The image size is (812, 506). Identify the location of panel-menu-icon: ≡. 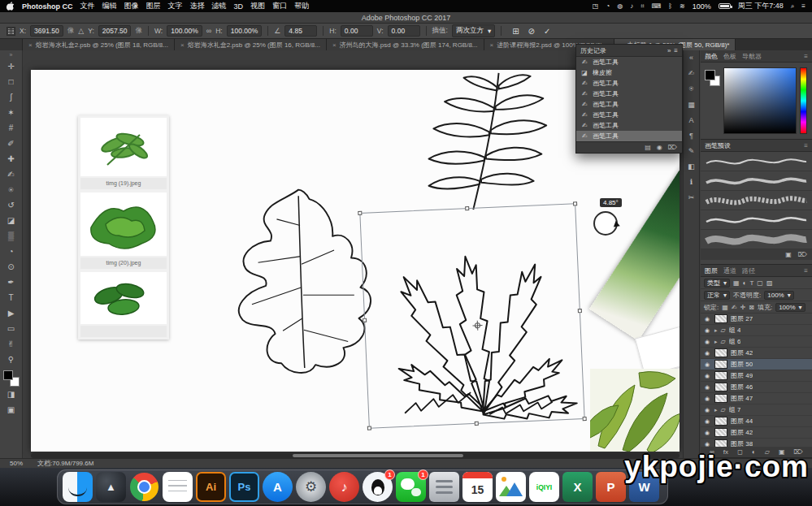
(806, 57).